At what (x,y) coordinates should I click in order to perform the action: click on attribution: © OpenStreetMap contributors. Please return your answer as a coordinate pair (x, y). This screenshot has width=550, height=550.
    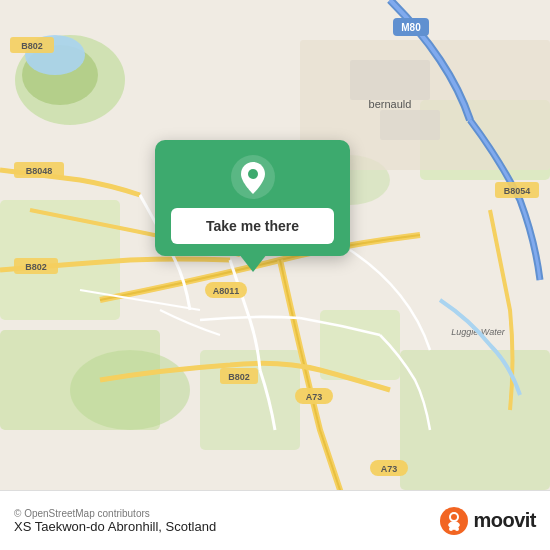
    Looking at the image, I should click on (115, 514).